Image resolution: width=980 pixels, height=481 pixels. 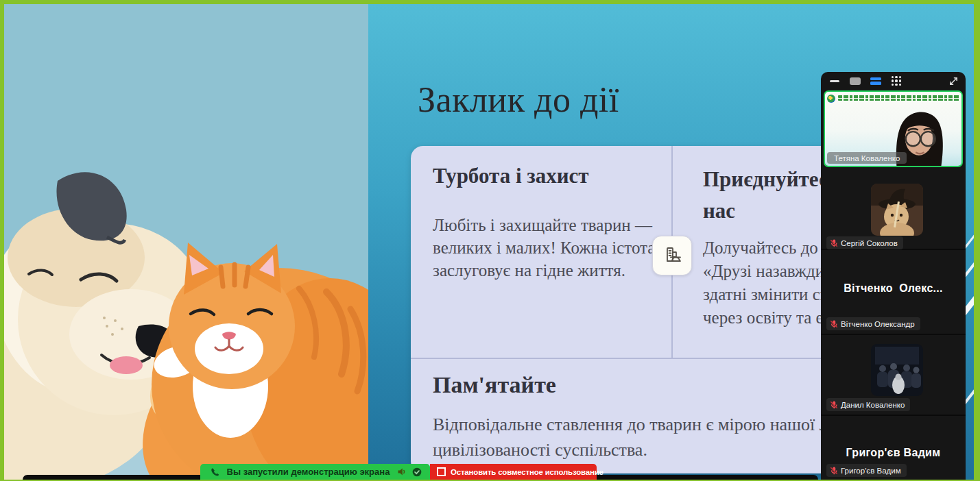 What do you see at coordinates (527, 472) in the screenshot?
I see `stop-share-label: Остановить совместное использование` at bounding box center [527, 472].